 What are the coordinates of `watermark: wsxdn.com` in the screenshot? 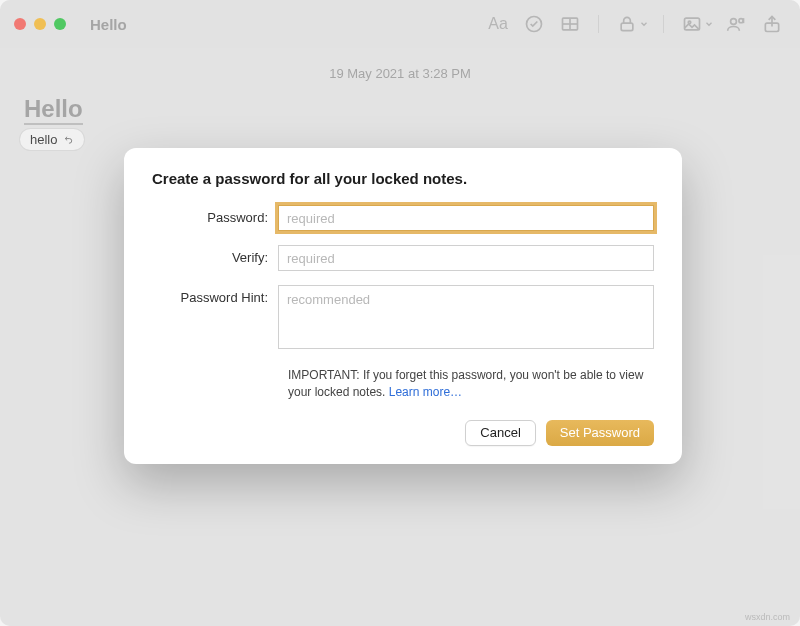 It's located at (768, 617).